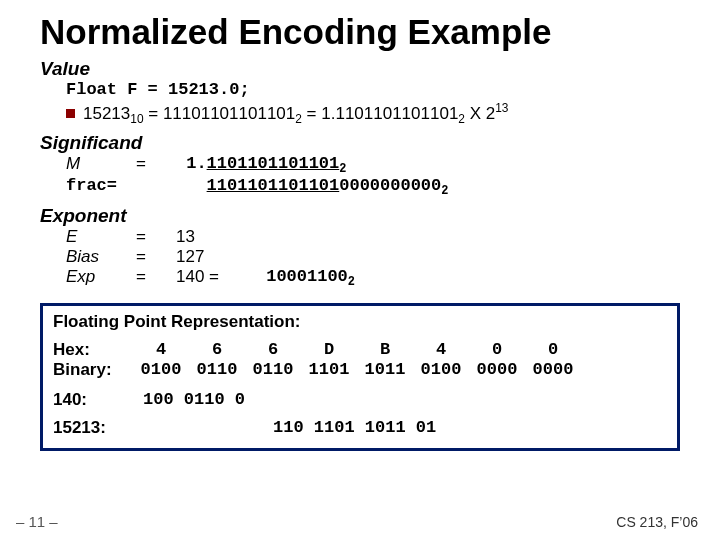 The width and height of the screenshot is (720, 540). I want to click on binary-label: Binary:, so click(93, 370).